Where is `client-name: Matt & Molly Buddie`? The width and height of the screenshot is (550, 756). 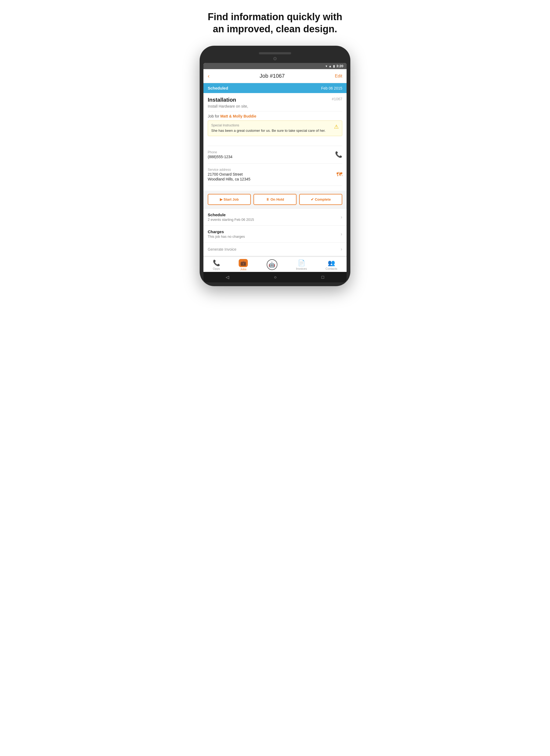 client-name: Matt & Molly Buddie is located at coordinates (238, 116).